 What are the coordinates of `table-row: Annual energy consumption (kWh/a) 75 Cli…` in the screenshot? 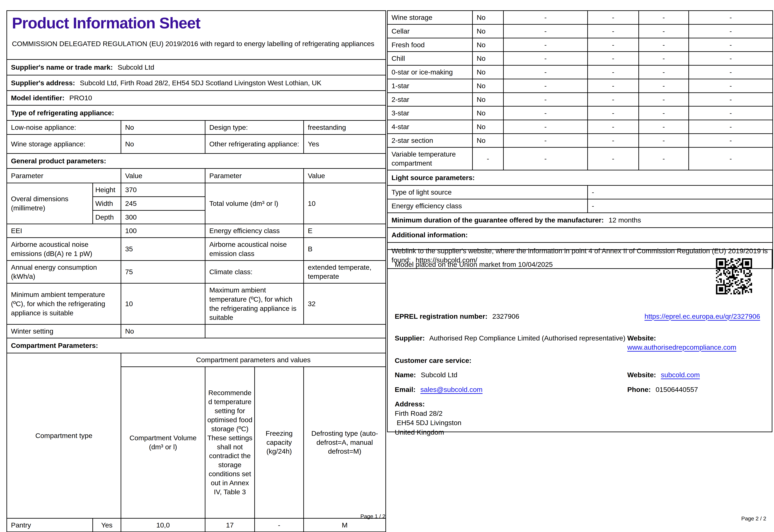 It's located at (196, 272).